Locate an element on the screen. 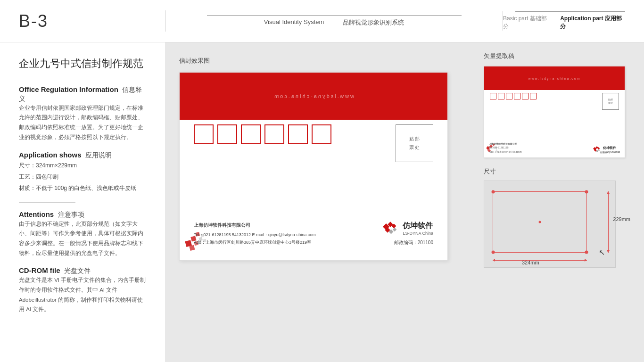  dim-right-line is located at coordinates (608, 222).